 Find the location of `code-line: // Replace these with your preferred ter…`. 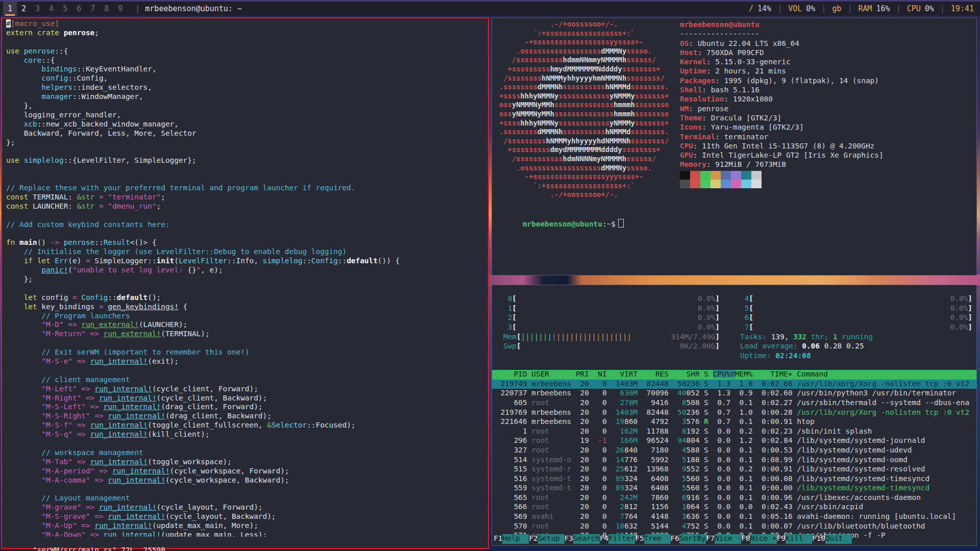

code-line: // Replace these with your preferred ter… is located at coordinates (247, 188).